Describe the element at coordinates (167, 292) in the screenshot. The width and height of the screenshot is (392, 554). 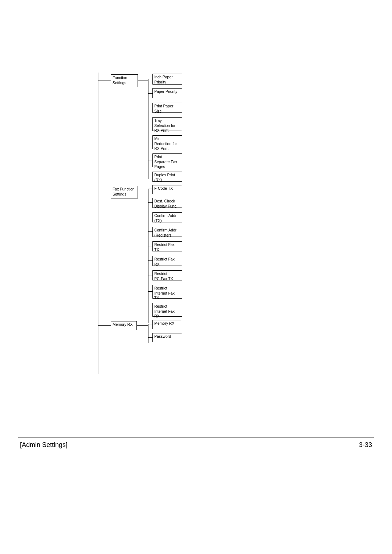
I see `restrict-internet-fax-tx-box: RestrictInternet FaxTX` at that location.